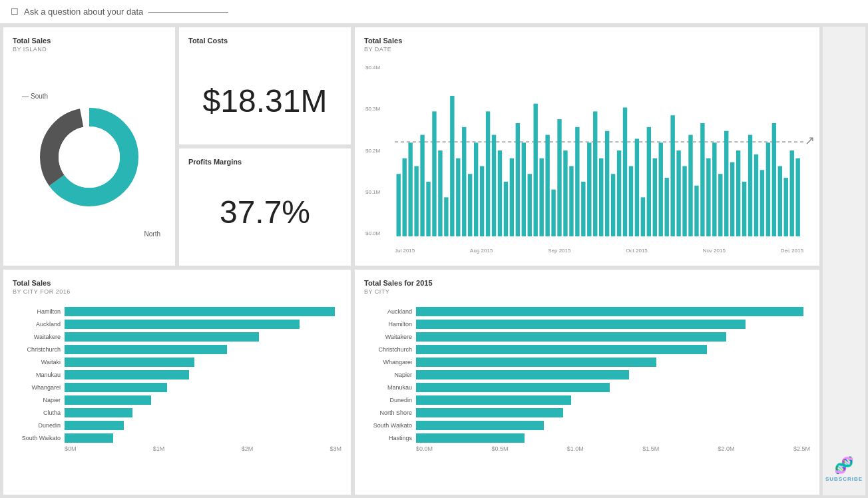  Describe the element at coordinates (587, 49) in the screenshot. I see `total-sales-date-subtitle: BY DATE` at that location.